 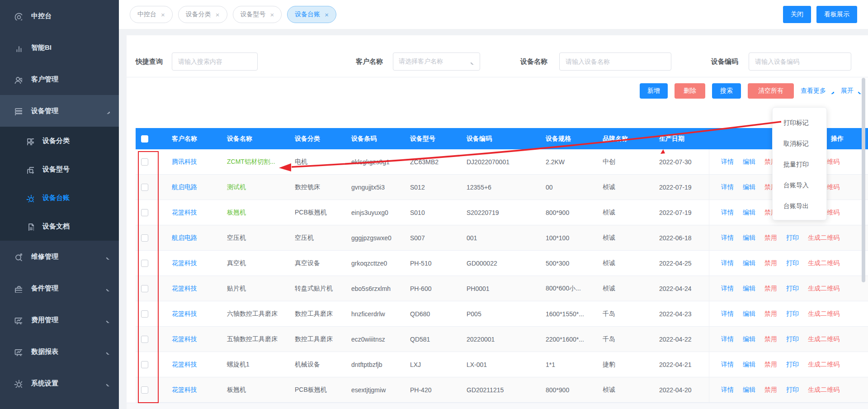 What do you see at coordinates (215, 62) in the screenshot?
I see `quick-search-input` at bounding box center [215, 62].